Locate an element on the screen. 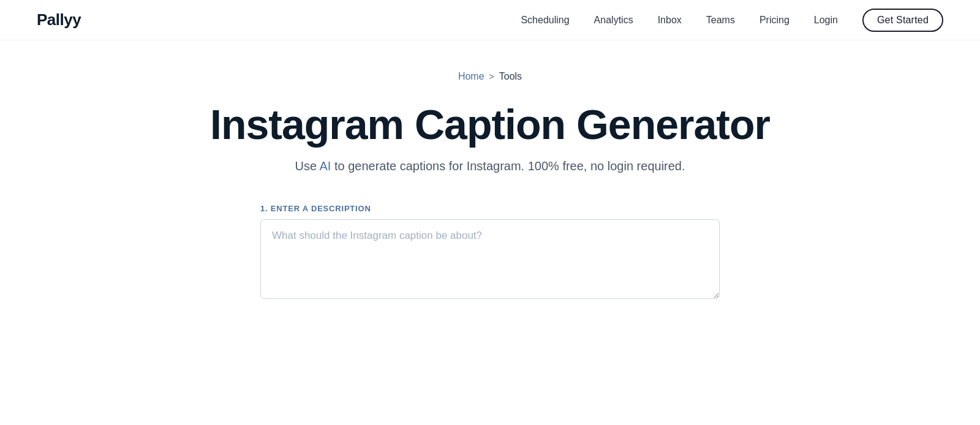 This screenshot has width=980, height=425. nav-teams: Teams is located at coordinates (720, 20).